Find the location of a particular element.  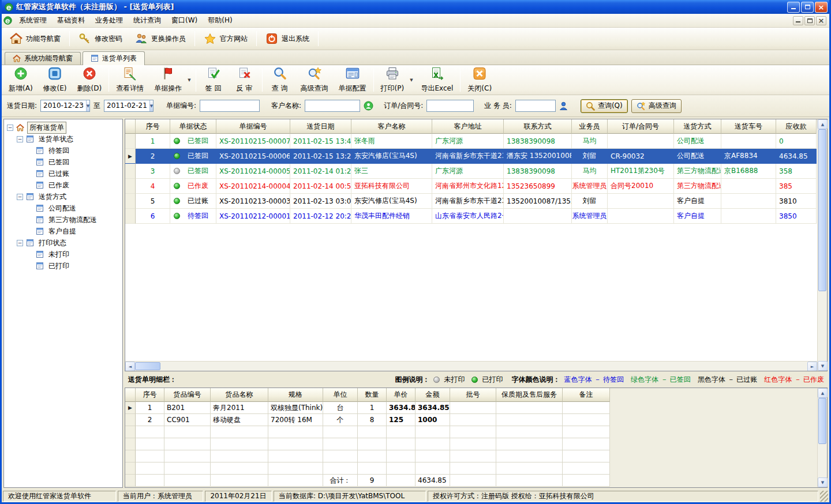

action-close-button: 关闭(C) is located at coordinates (480, 80).